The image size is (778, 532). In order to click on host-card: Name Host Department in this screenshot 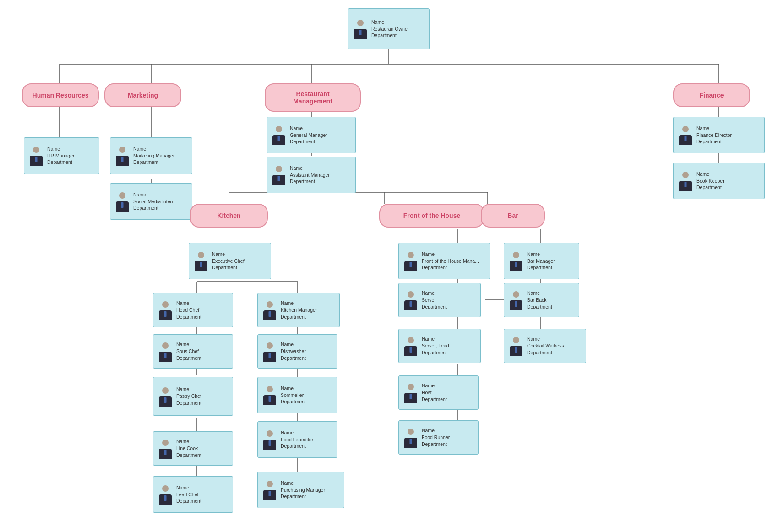, I will do `click(439, 393)`.